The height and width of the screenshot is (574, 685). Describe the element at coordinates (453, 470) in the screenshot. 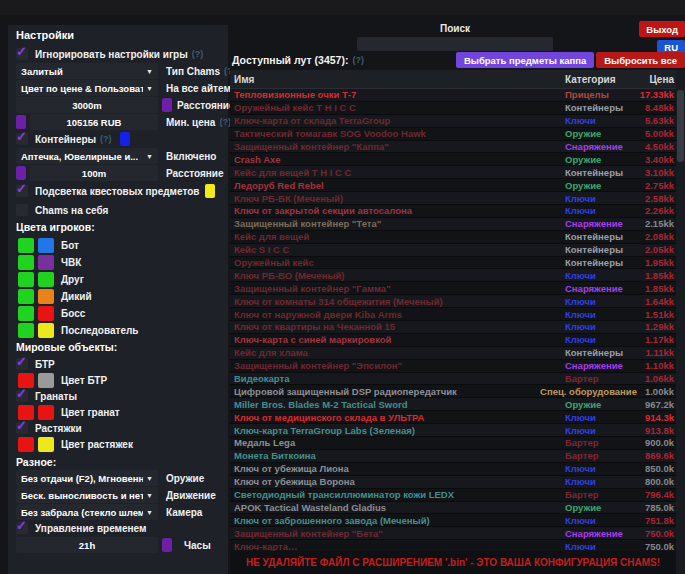

I see `table-row: Ключ от убежища ЛионаКлючи850.0k` at that location.